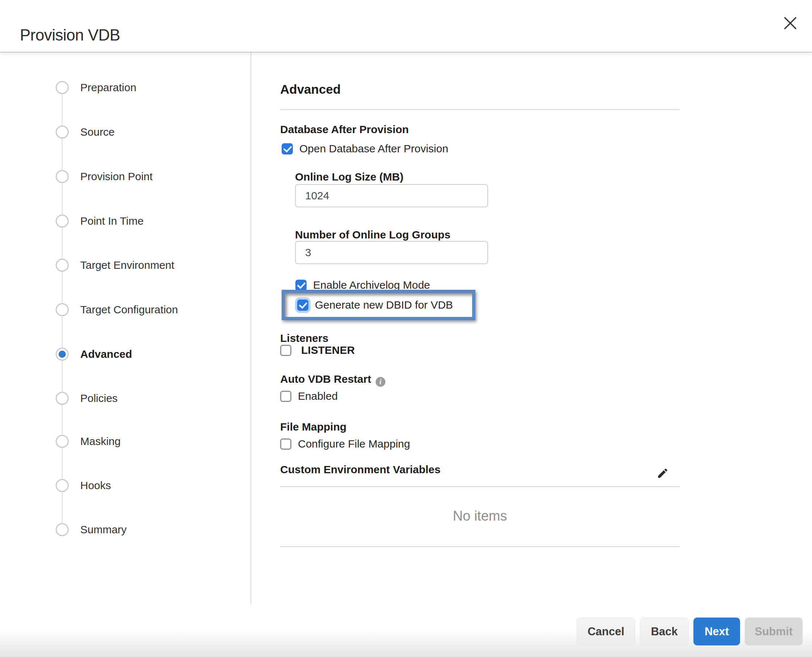  I want to click on sidebar-divider, so click(251, 328).